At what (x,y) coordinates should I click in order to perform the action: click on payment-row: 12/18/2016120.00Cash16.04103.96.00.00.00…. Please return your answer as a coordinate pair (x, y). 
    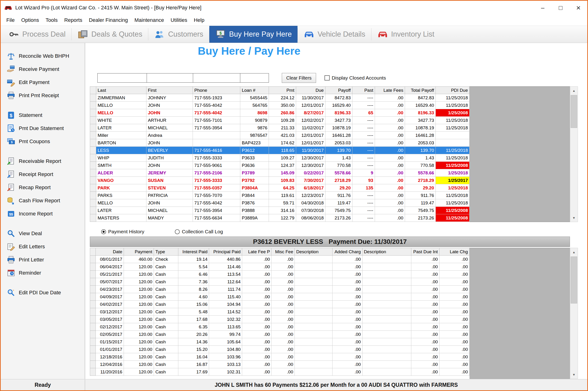
    Looking at the image, I should click on (280, 357).